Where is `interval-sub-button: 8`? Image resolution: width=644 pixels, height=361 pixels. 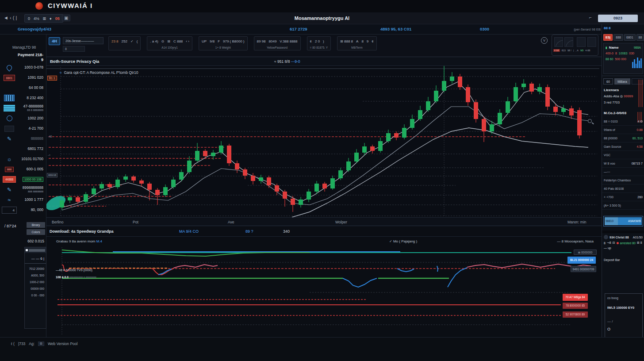 interval-sub-button: 8 is located at coordinates (74, 49).